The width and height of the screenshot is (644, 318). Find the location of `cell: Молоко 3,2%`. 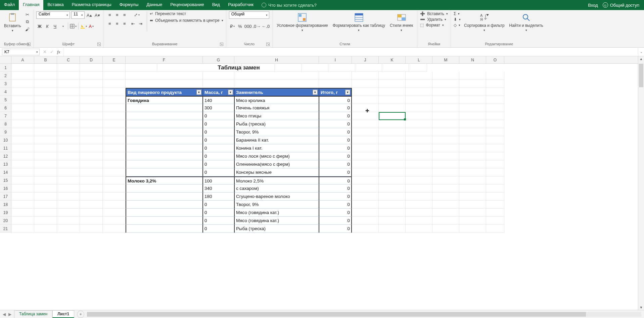

cell: Молоко 3,2% is located at coordinates (164, 180).